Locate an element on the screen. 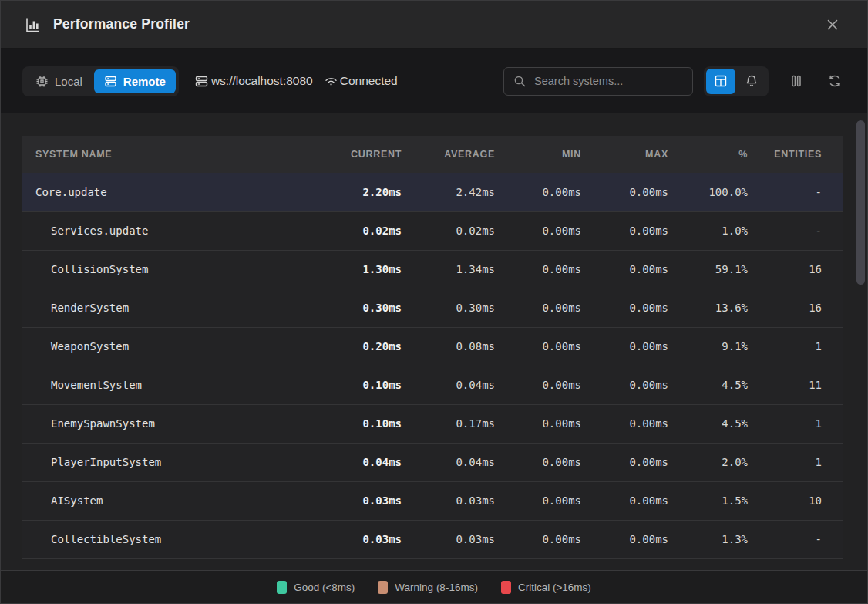 The height and width of the screenshot is (604, 868). column-header-4: MAX is located at coordinates (624, 154).